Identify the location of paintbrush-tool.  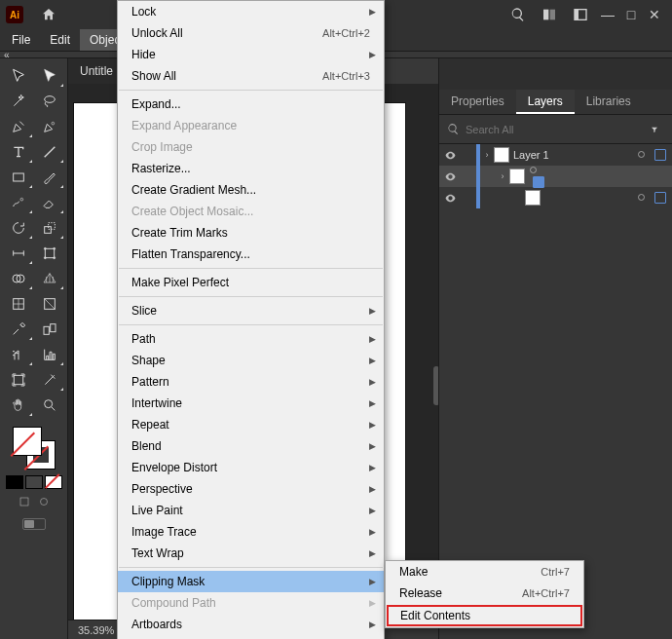
(50, 177).